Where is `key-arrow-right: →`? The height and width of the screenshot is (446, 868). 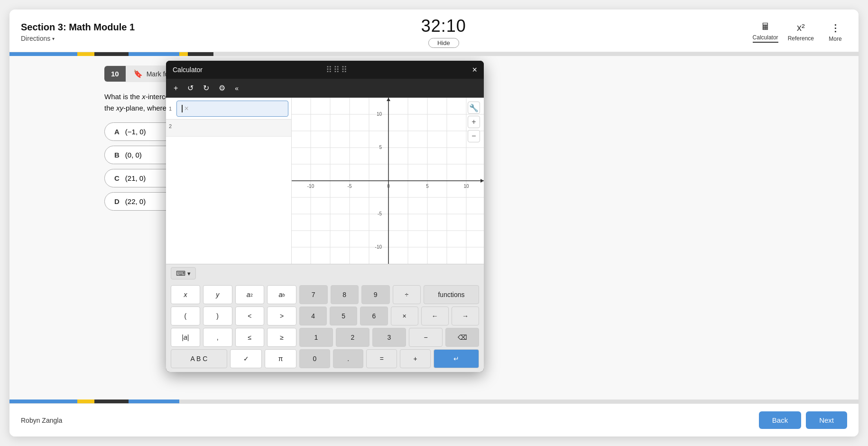 key-arrow-right: → is located at coordinates (465, 316).